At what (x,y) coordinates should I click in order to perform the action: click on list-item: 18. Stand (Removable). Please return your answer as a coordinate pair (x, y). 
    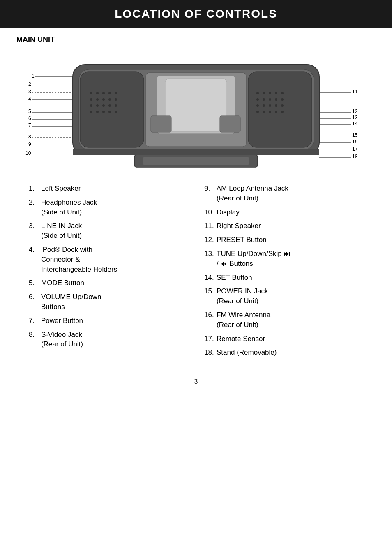
    Looking at the image, I should click on (284, 353).